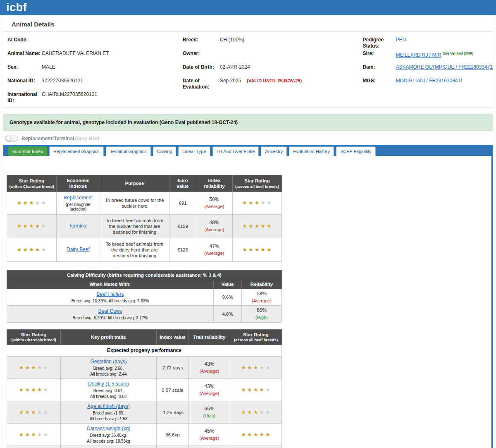  What do you see at coordinates (108, 384) in the screenshot?
I see `docility-link: Docility (1-5 scale)` at bounding box center [108, 384].